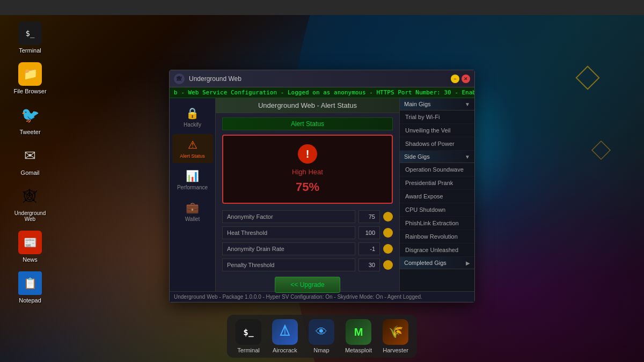  What do you see at coordinates (417, 157) in the screenshot?
I see `side-gigs-label: Side Gigs` at bounding box center [417, 157].